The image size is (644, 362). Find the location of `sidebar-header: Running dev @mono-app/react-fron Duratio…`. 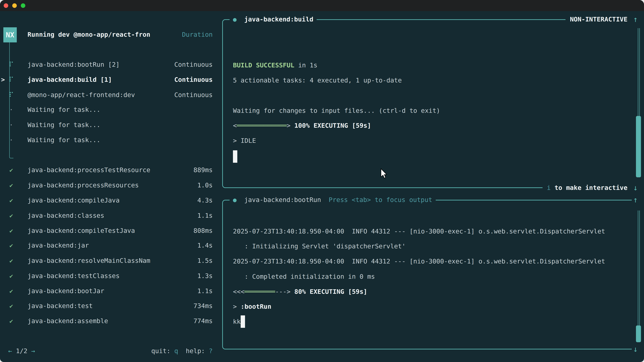

sidebar-header: Running dev @mono-app/react-fron Duratio… is located at coordinates (111, 34).